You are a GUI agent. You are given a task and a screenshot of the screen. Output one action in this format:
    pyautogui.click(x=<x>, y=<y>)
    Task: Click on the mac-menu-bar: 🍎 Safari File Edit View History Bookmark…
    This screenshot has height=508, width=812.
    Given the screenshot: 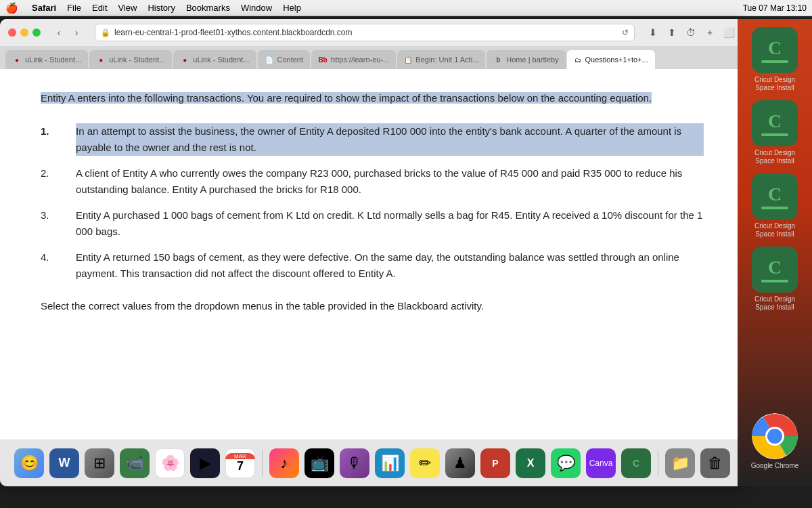 What is the action you would take?
    pyautogui.click(x=406, y=8)
    